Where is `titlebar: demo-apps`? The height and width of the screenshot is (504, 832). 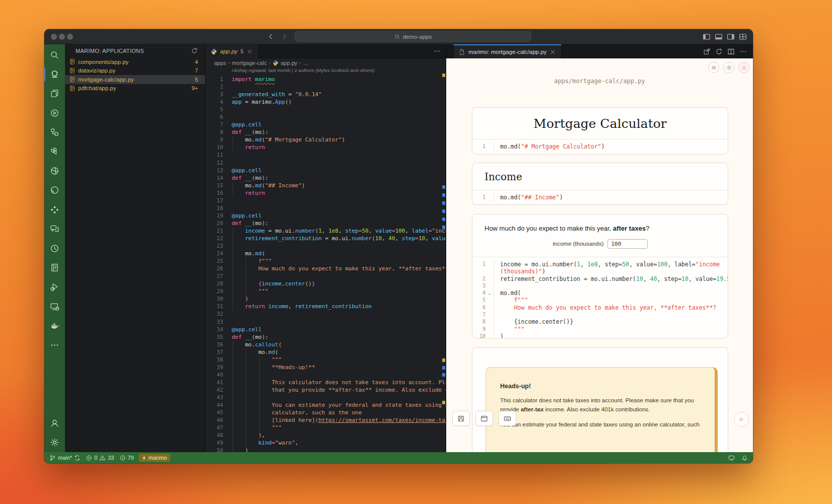
titlebar: demo-apps is located at coordinates (399, 37).